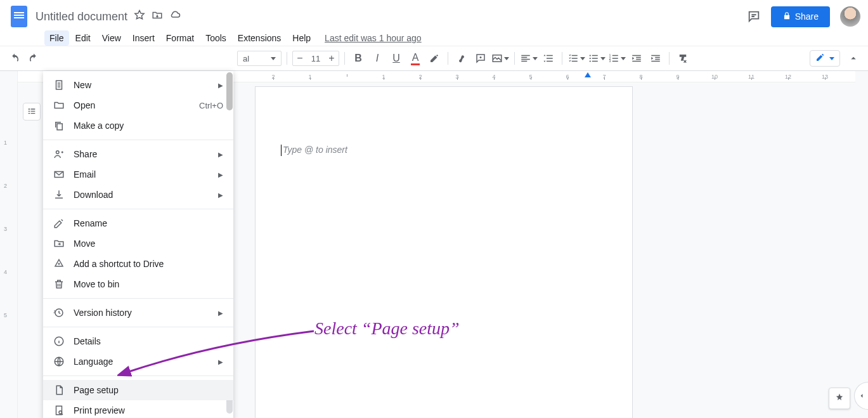 The height and width of the screenshot is (418, 868). I want to click on ruler-tick: 5, so click(5, 315).